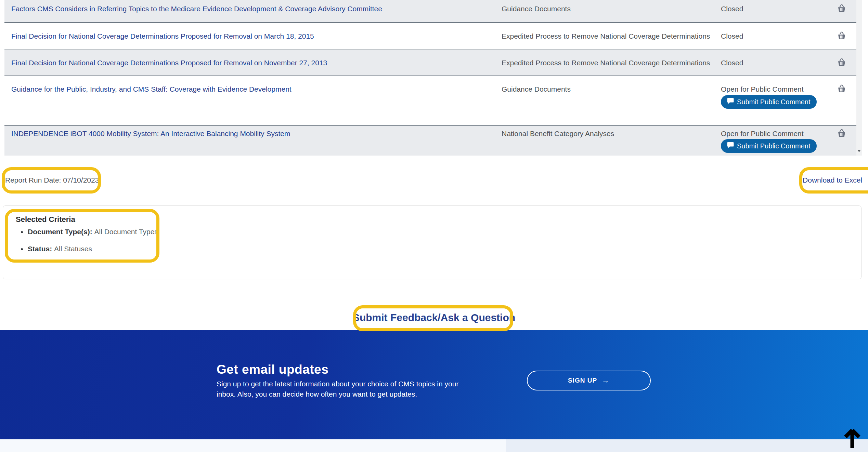 The width and height of the screenshot is (868, 452). I want to click on document-title-link: Factors CMS Considers in Referring Topic…, so click(251, 9).